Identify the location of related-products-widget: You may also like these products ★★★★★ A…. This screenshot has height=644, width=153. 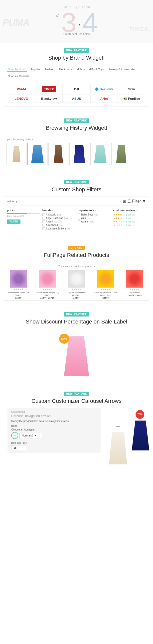
(76, 282).